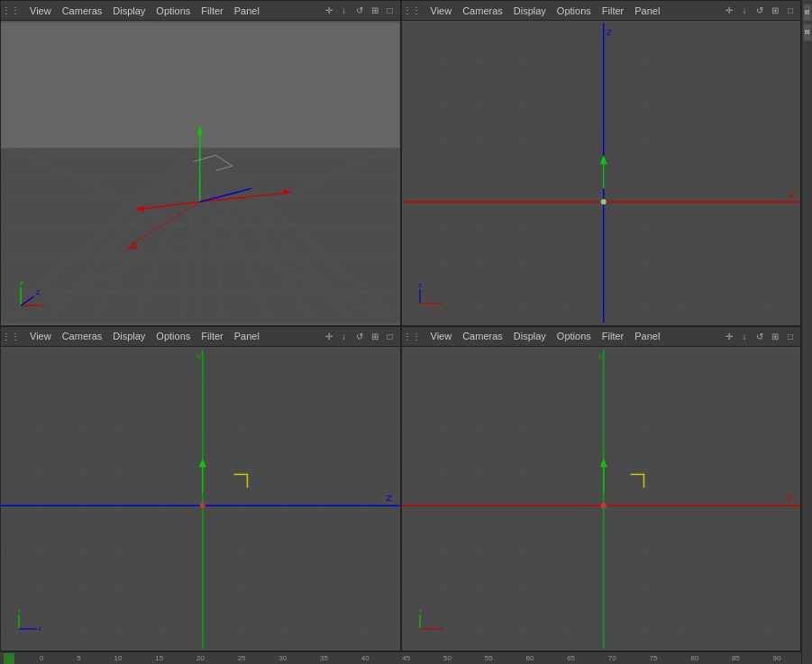 This screenshot has height=664, width=812. I want to click on top-menu-view: View, so click(442, 11).